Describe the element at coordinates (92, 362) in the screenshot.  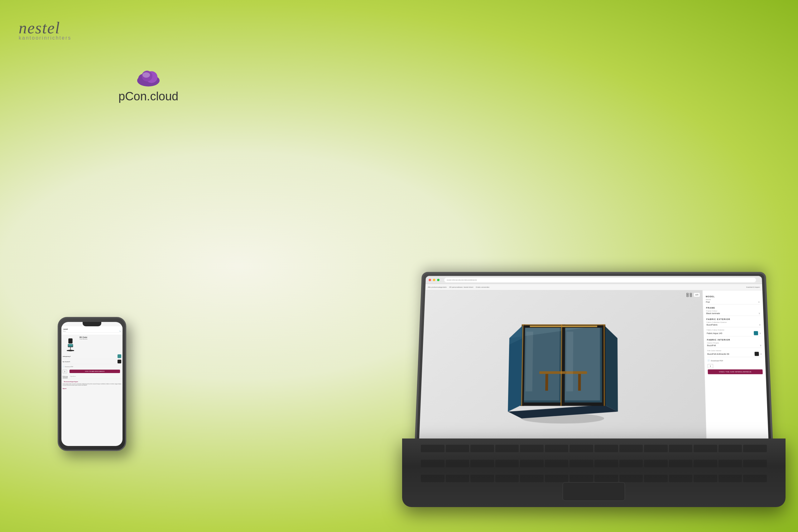
I see `phone-option-row-2: laur hunder 8` at that location.